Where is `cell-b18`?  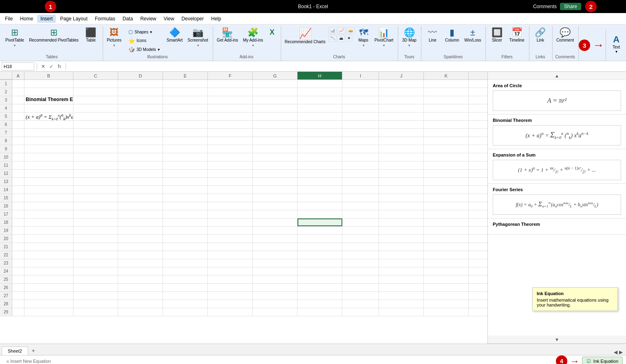 cell-b18 is located at coordinates (49, 223).